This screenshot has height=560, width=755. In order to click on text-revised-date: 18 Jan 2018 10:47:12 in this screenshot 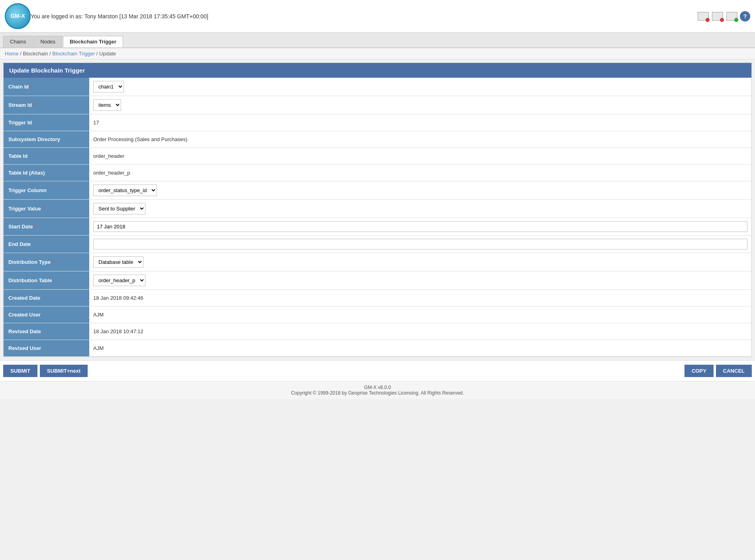, I will do `click(118, 332)`.